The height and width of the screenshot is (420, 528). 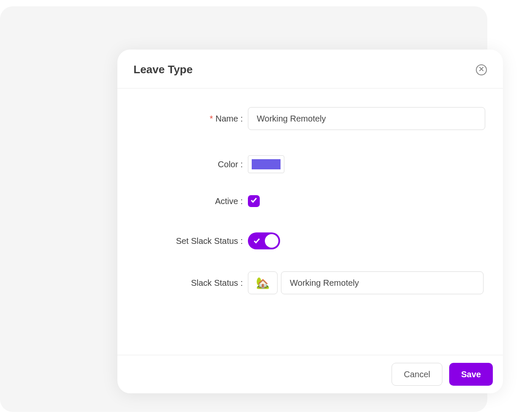 I want to click on modal-title: Leave Type, so click(x=163, y=69).